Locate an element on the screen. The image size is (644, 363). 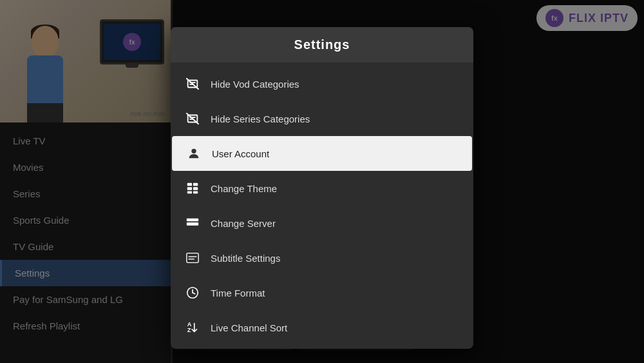
subtitle-icon is located at coordinates (193, 258).